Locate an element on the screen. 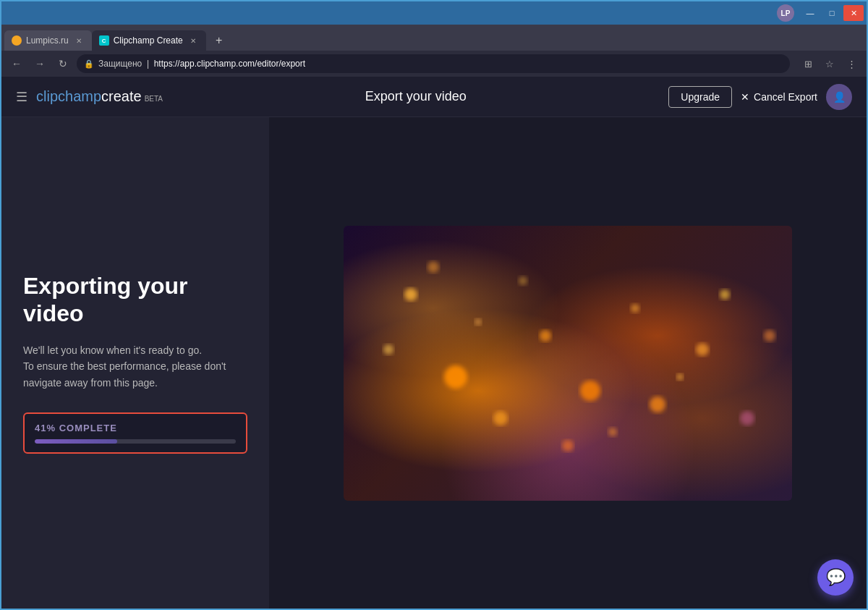  title-bar: LP — □ ✕ is located at coordinates (434, 13).